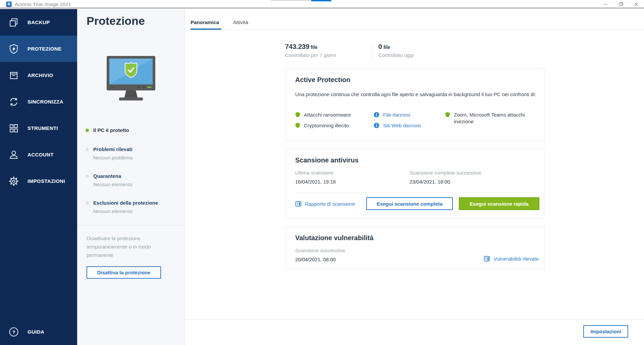 The width and height of the screenshot is (644, 345). Describe the element at coordinates (396, 55) in the screenshot. I see `stat-caption: Controllato oggi` at that location.